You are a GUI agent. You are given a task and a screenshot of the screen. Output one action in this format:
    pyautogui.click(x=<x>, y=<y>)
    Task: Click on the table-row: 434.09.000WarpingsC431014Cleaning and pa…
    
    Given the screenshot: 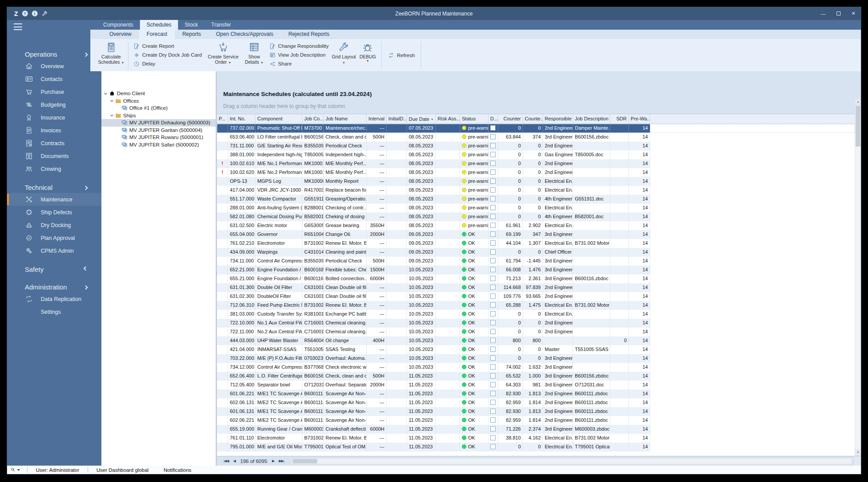 What is the action you would take?
    pyautogui.click(x=536, y=252)
    